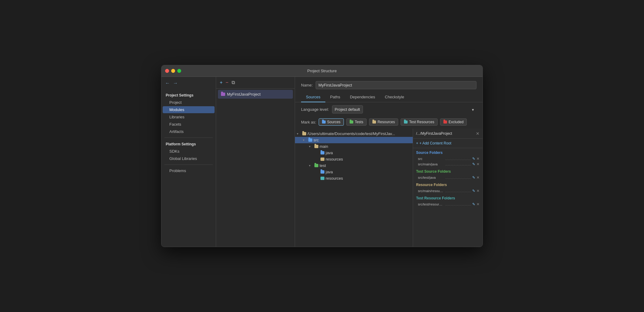 This screenshot has width=644, height=312. I want to click on tree-item-src: ▾ src, so click(354, 140).